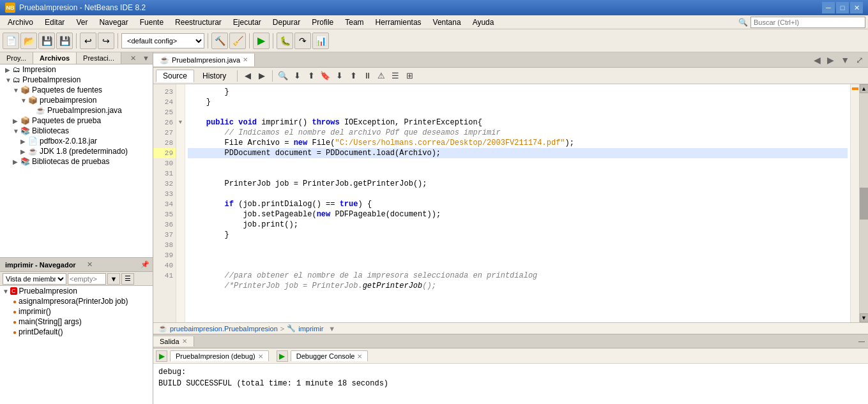 The height and width of the screenshot is (404, 868). I want to click on breadcrumb-method: imprimir, so click(310, 329).